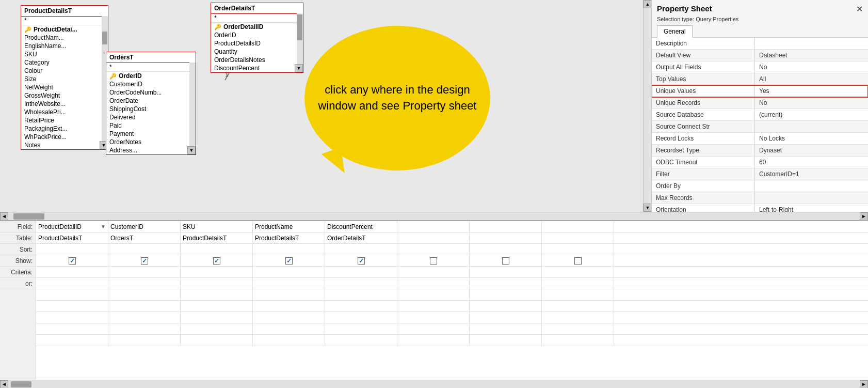 Image resolution: width=868 pixels, height=388 pixels. I want to click on prop-value-2: No, so click(811, 67).